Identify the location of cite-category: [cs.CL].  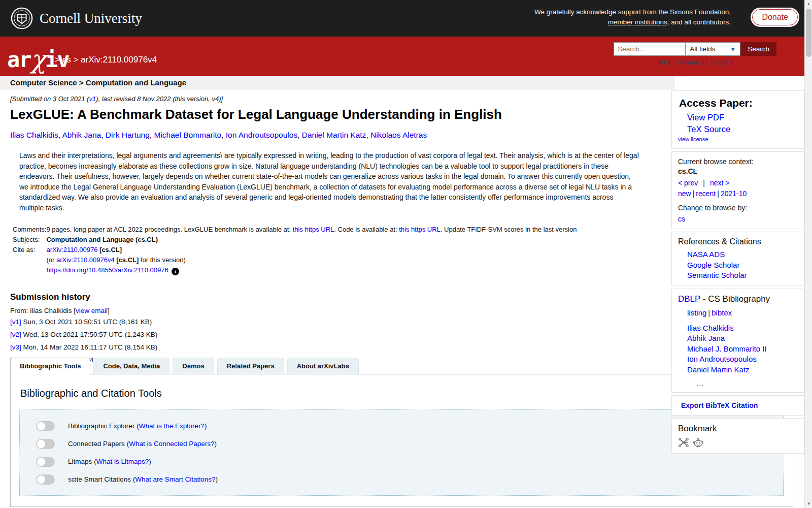
(111, 250).